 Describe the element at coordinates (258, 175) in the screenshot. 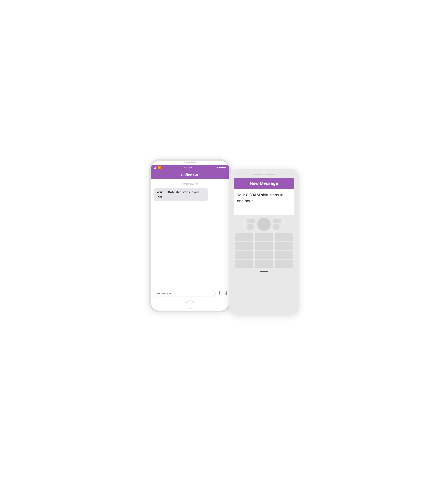

I see `speaker-bar-left` at that location.